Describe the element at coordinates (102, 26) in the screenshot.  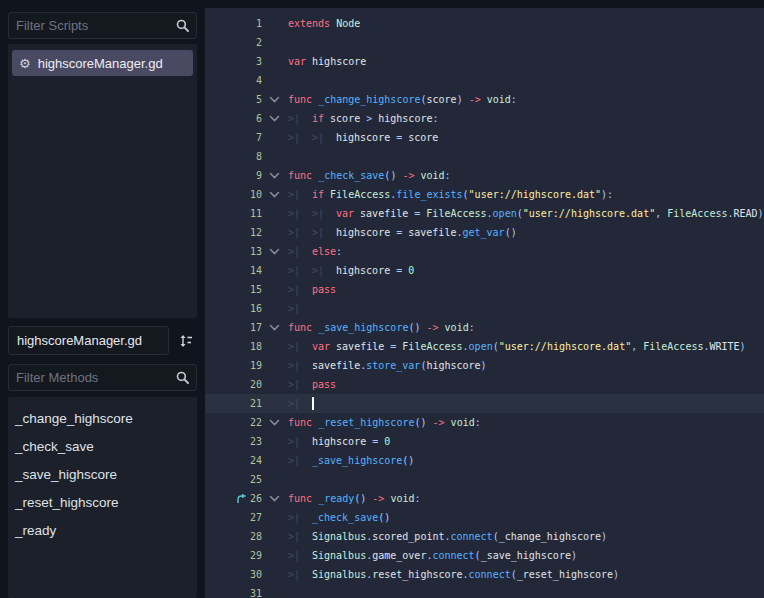
I see `filter-scripts-input` at that location.